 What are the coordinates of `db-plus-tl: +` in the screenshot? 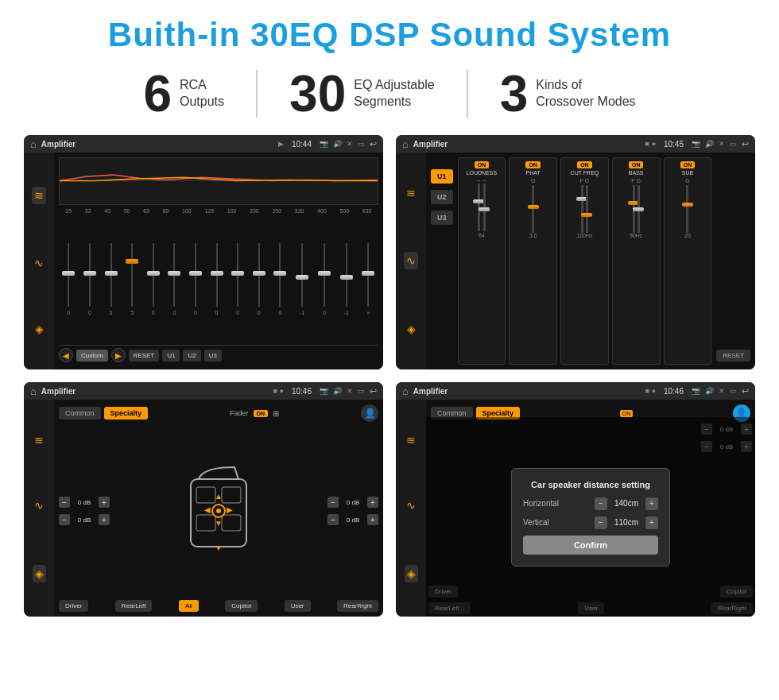 It's located at (104, 502).